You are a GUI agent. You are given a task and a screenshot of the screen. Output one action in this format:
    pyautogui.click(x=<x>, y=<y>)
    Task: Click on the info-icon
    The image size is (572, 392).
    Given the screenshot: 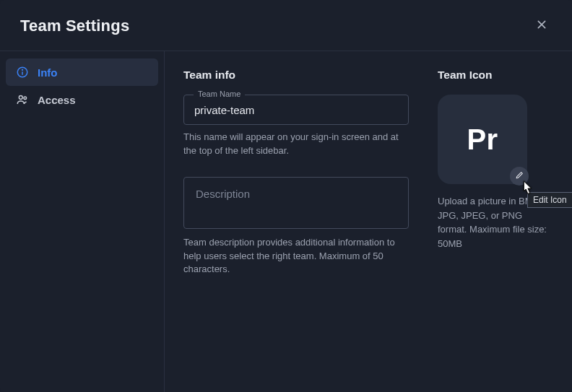 What is the action you would take?
    pyautogui.click(x=22, y=72)
    